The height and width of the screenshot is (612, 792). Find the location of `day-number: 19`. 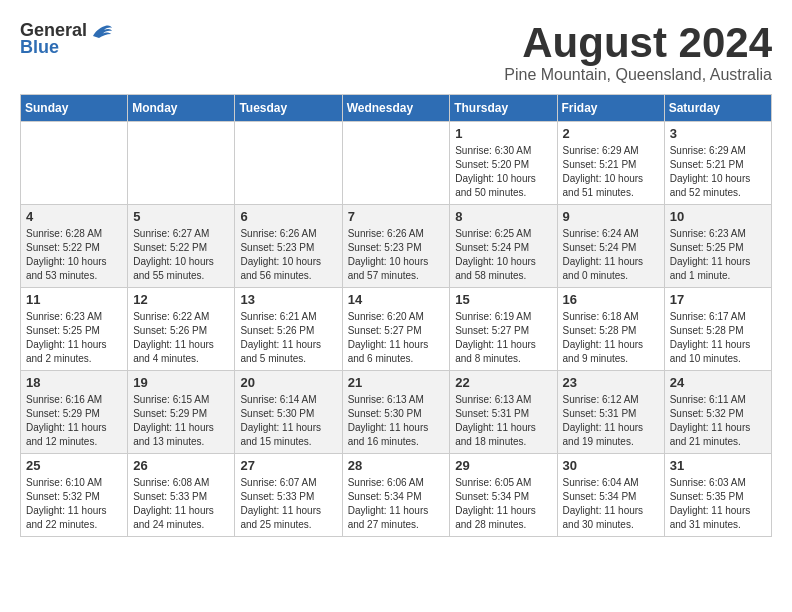

day-number: 19 is located at coordinates (181, 382).